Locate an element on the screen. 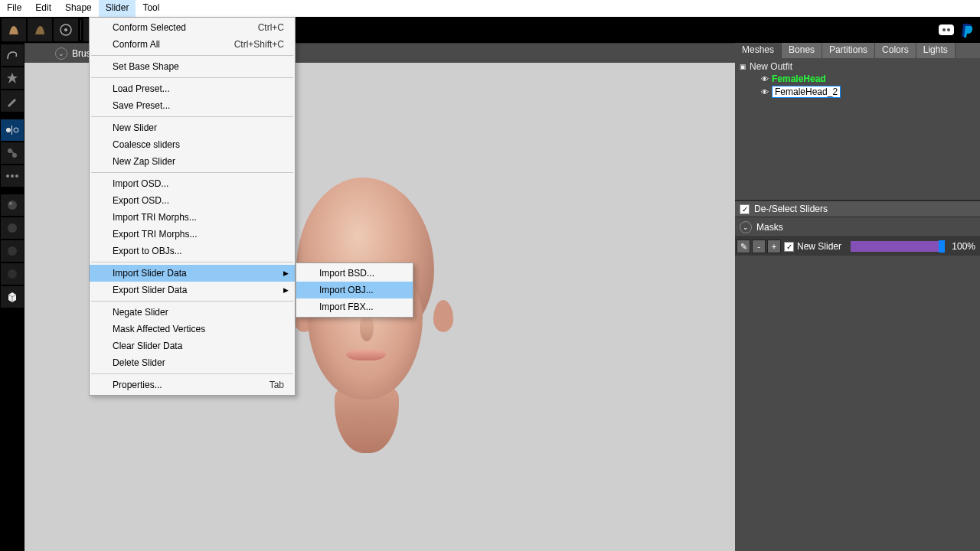 Image resolution: width=980 pixels, height=551 pixels. tree-root: ▣ New Outfit is located at coordinates (858, 67).